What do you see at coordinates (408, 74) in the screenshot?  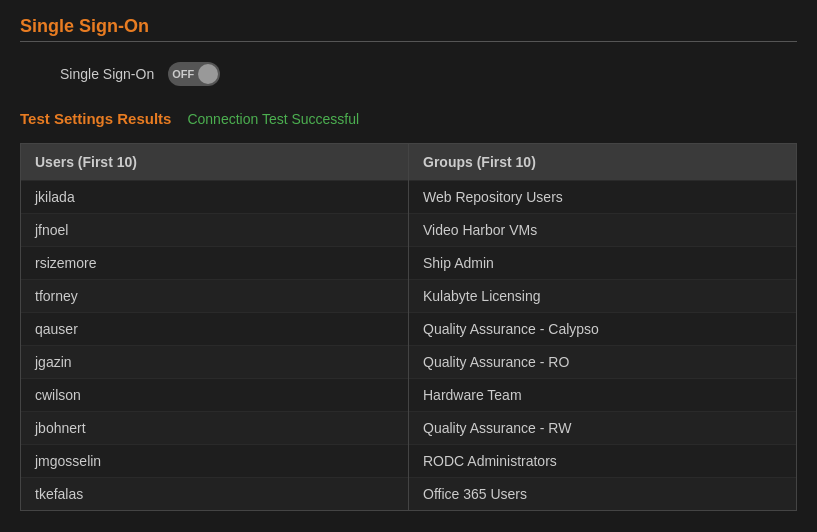 I see `sso-row: Single Sign-On OFF` at bounding box center [408, 74].